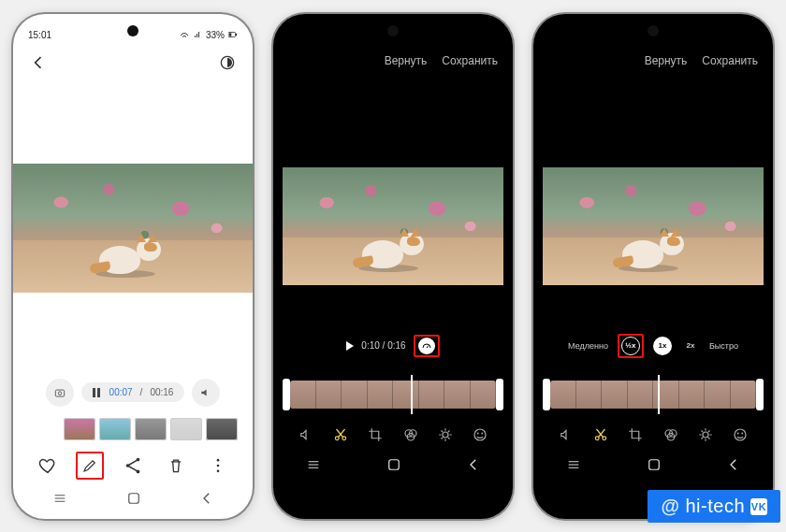 This screenshot has width=786, height=532. I want to click on speed-half-highlight: ½x, so click(631, 346).